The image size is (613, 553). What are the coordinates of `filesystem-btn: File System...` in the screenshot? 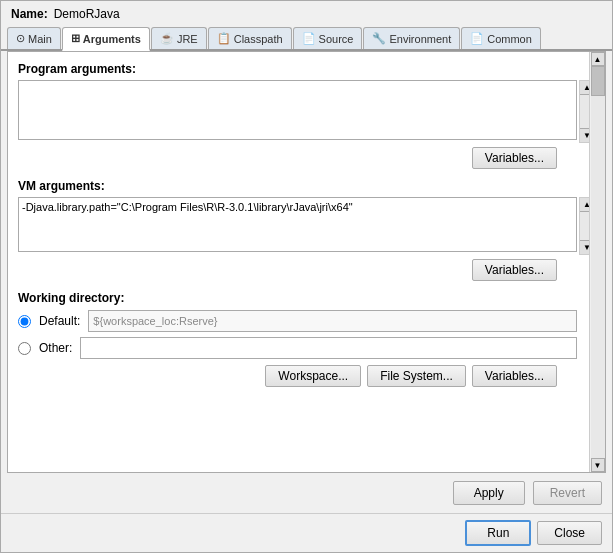 It's located at (416, 376).